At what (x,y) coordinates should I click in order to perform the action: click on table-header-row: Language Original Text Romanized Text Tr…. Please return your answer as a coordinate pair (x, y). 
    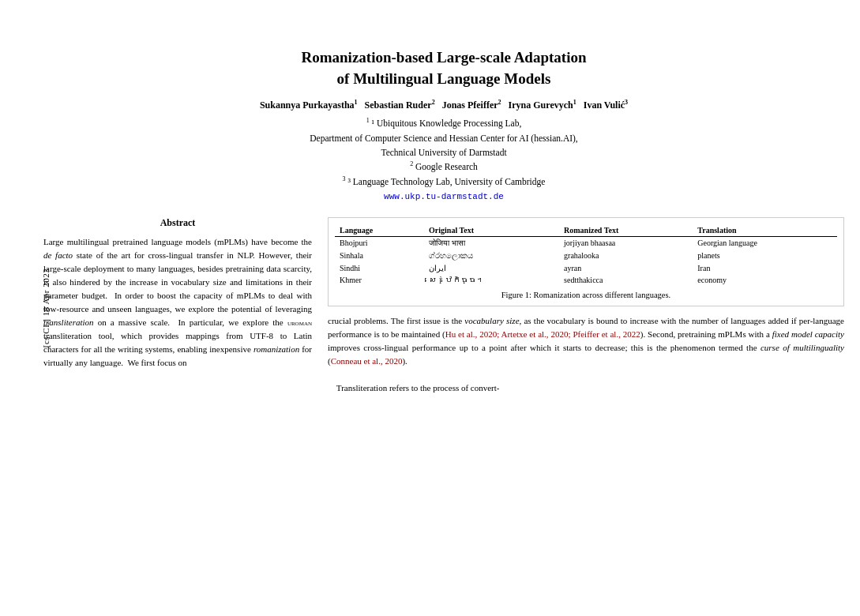
    Looking at the image, I should click on (586, 231).